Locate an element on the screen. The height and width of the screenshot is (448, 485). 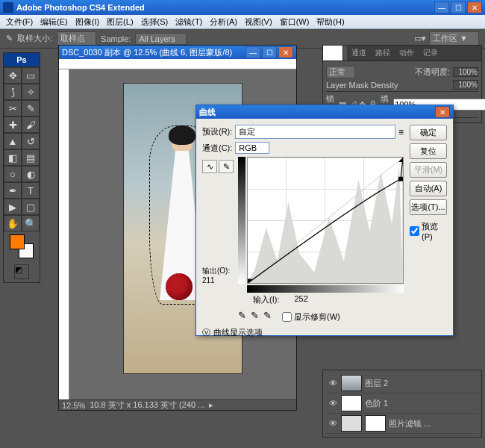
type-tool: T is located at coordinates (31, 190).